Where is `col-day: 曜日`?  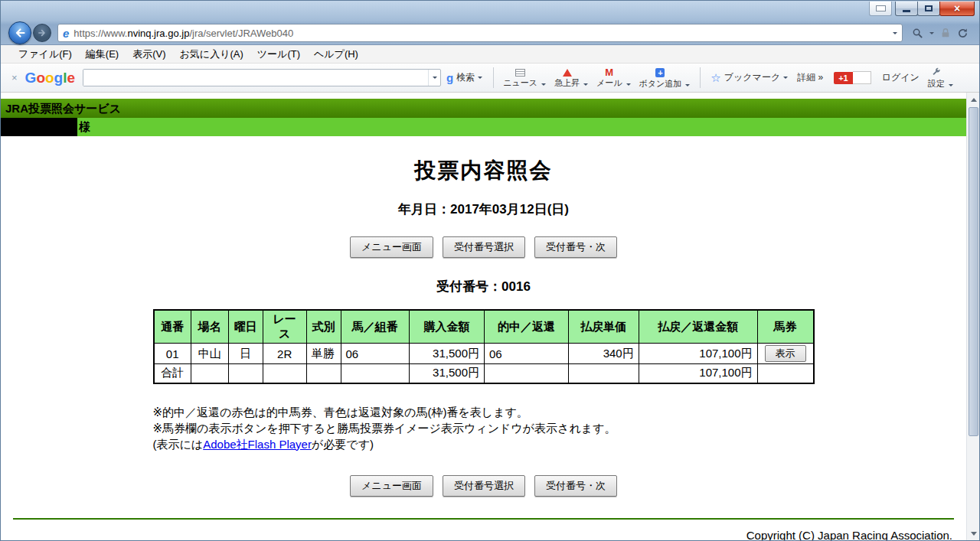 col-day: 曜日 is located at coordinates (245, 327).